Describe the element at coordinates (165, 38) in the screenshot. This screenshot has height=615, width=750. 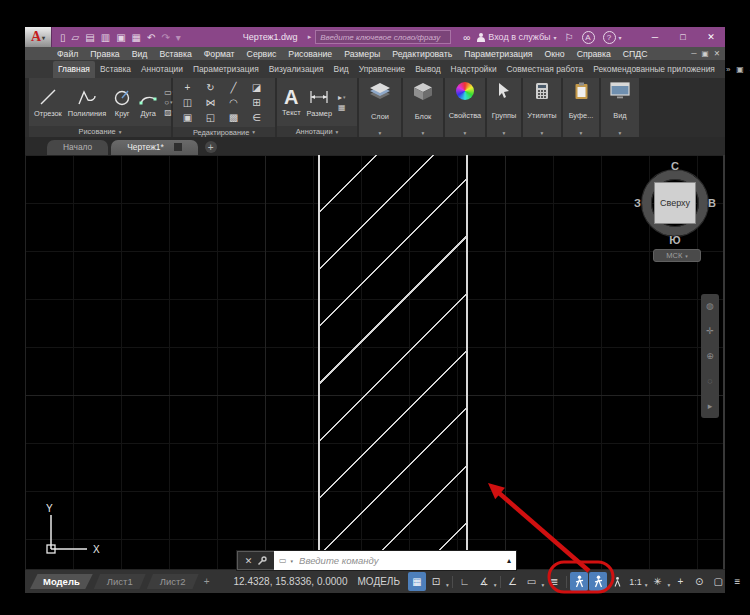
I see `redo-icon: ↷` at that location.